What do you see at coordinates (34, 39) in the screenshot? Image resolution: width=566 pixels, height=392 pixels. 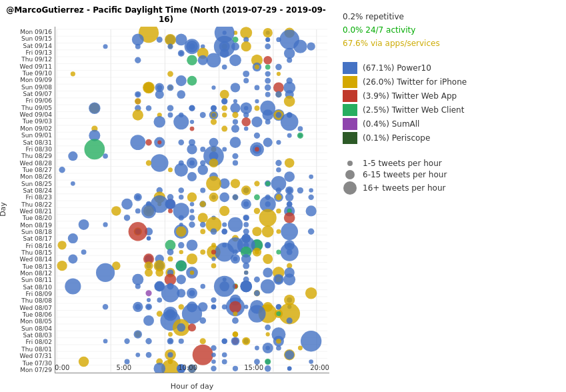 I see `y-label: Sun 09/15` at bounding box center [34, 39].